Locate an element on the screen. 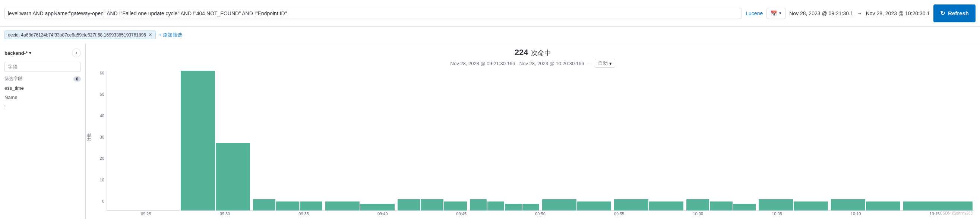 This screenshot has width=980, height=219. date-arrow: → is located at coordinates (860, 13).